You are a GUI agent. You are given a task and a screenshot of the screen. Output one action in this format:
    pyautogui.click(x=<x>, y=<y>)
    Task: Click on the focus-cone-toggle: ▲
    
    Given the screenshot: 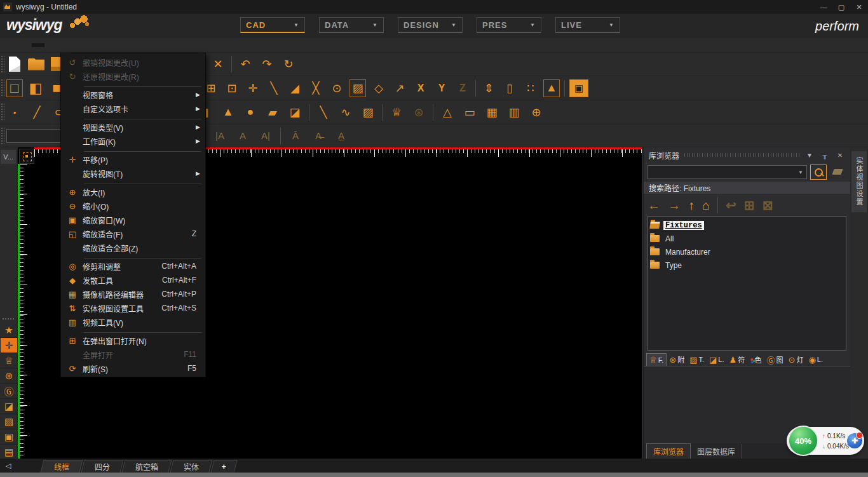 What is the action you would take?
    pyautogui.click(x=552, y=88)
    